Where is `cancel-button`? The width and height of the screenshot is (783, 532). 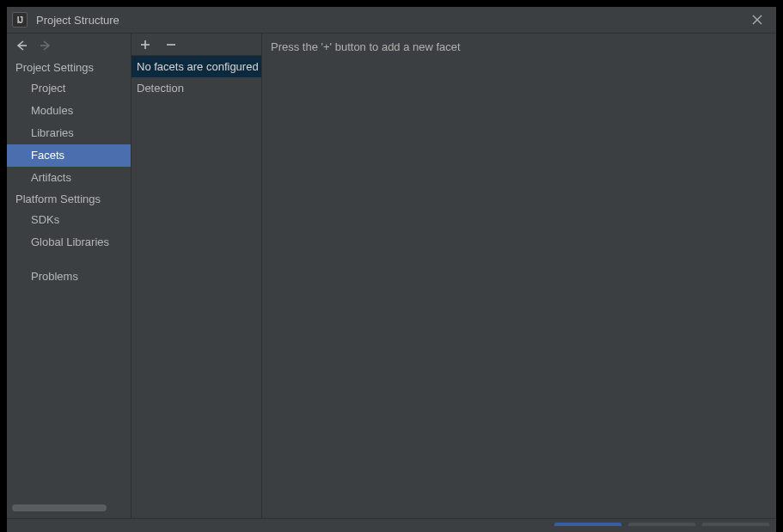
cancel-button is located at coordinates (662, 526).